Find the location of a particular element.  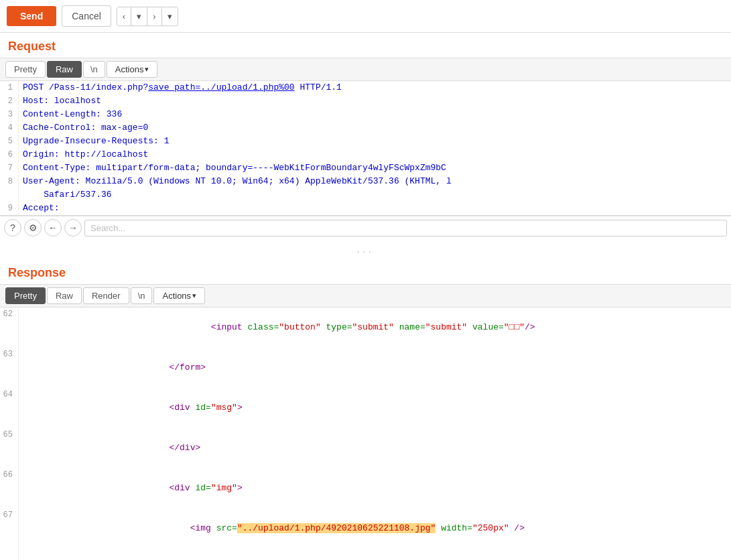

line-content: Origin: http://localhost is located at coordinates (377, 155).